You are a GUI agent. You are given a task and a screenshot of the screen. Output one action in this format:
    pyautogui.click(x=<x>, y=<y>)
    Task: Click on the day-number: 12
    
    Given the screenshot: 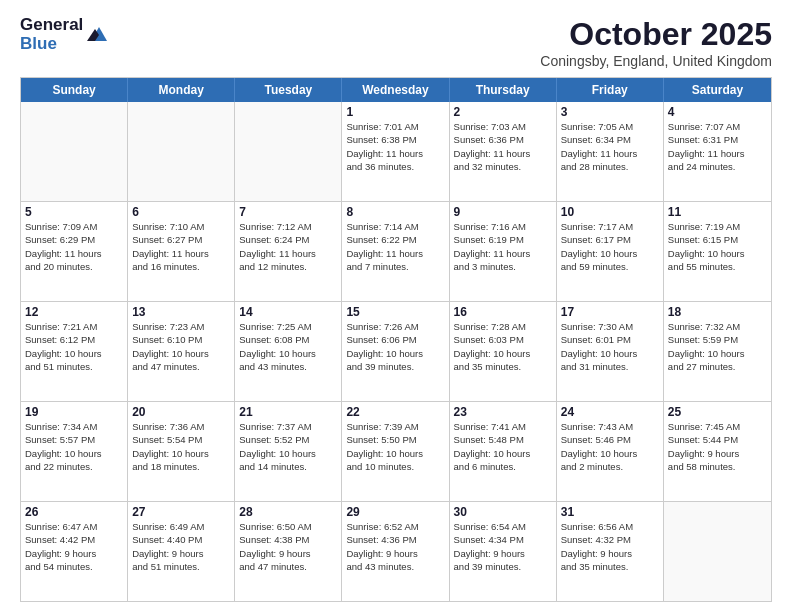 What is the action you would take?
    pyautogui.click(x=74, y=312)
    